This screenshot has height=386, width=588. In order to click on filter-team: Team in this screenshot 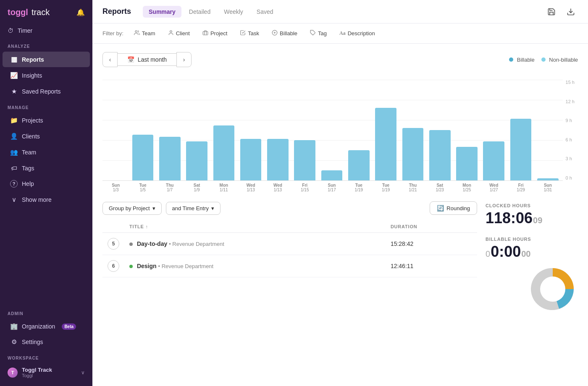, I will do `click(144, 34)`.